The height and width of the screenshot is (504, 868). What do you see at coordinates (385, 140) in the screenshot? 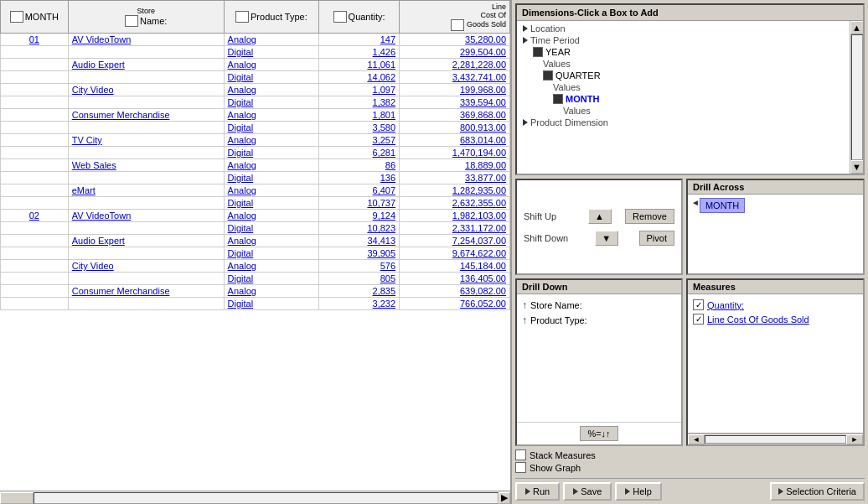
I see `qty-link: 3,257` at bounding box center [385, 140].